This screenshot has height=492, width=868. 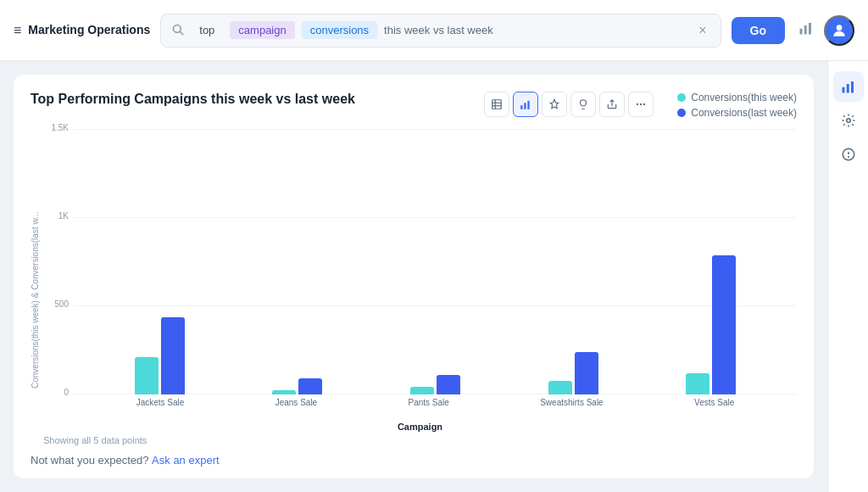 What do you see at coordinates (737, 98) in the screenshot?
I see `legend-item-this-week: Conversions(this week)` at bounding box center [737, 98].